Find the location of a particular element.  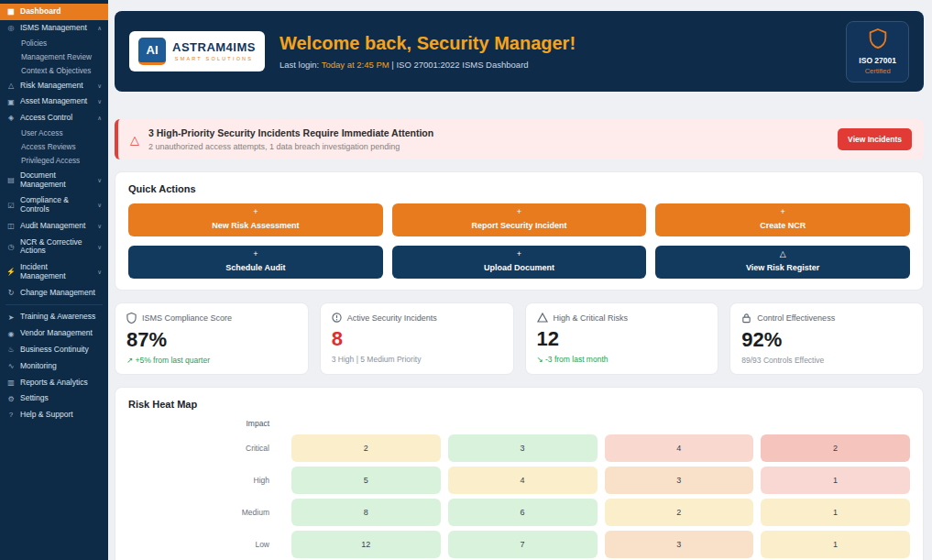

logo-text: ASTRAM4IMS is located at coordinates (214, 48).